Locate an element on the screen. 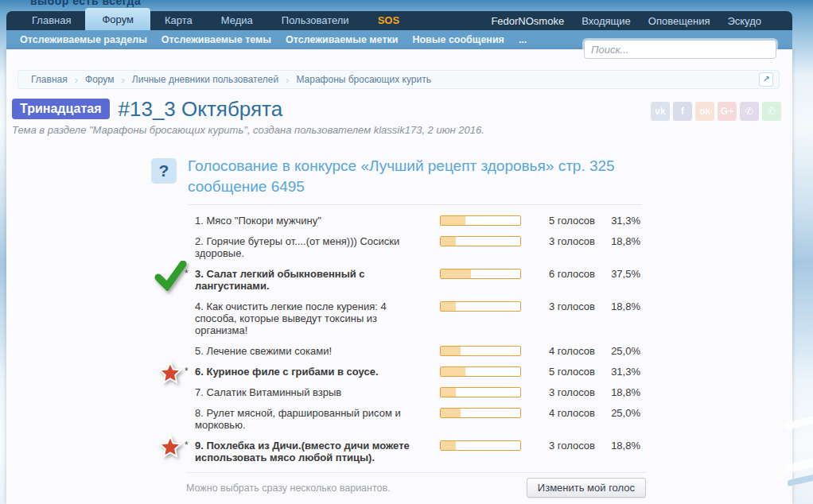 This screenshot has height=504, width=813. poll-footnote: Можно выбрать сразу несколько вариантов. is located at coordinates (288, 488).